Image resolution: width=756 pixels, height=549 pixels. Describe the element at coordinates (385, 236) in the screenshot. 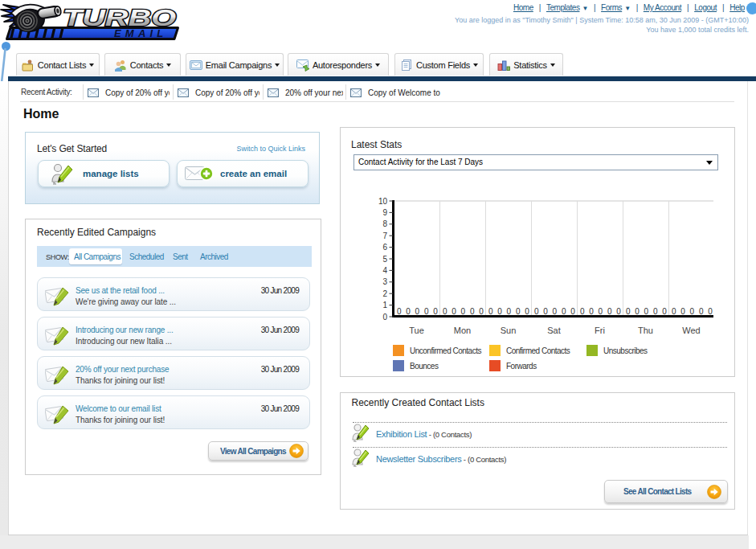

I see `svg-text: 7` at that location.